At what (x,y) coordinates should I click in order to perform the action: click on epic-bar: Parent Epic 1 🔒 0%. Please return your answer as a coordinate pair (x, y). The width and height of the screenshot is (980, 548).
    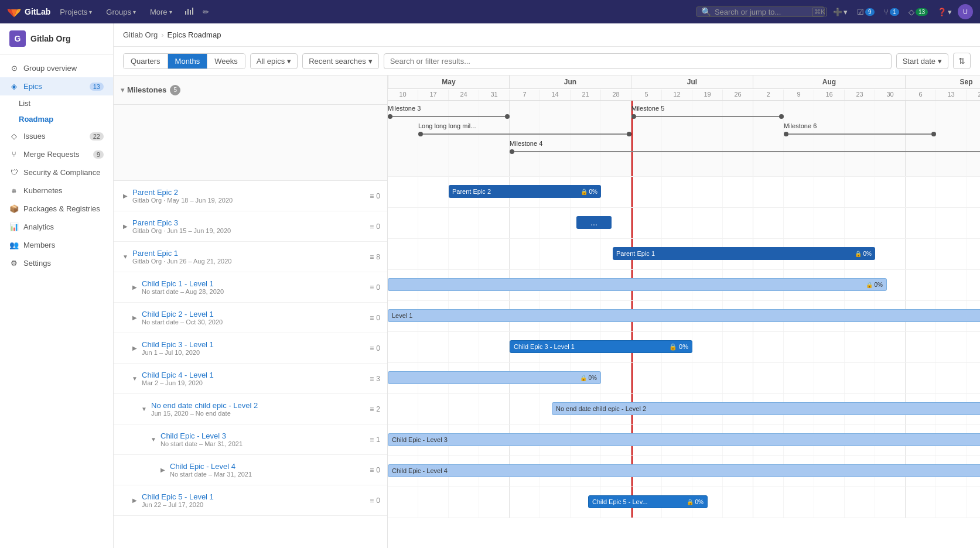
    Looking at the image, I should click on (744, 254).